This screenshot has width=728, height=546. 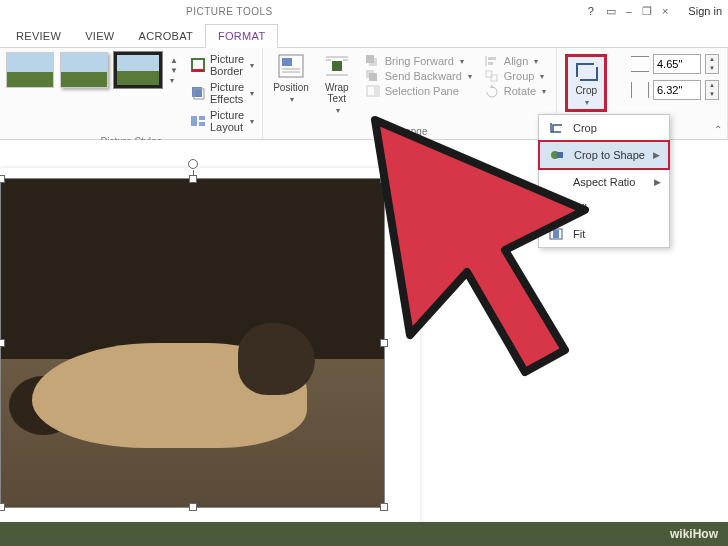 I want to click on picture-layout-button: Picture Layout ▾, so click(x=222, y=121).